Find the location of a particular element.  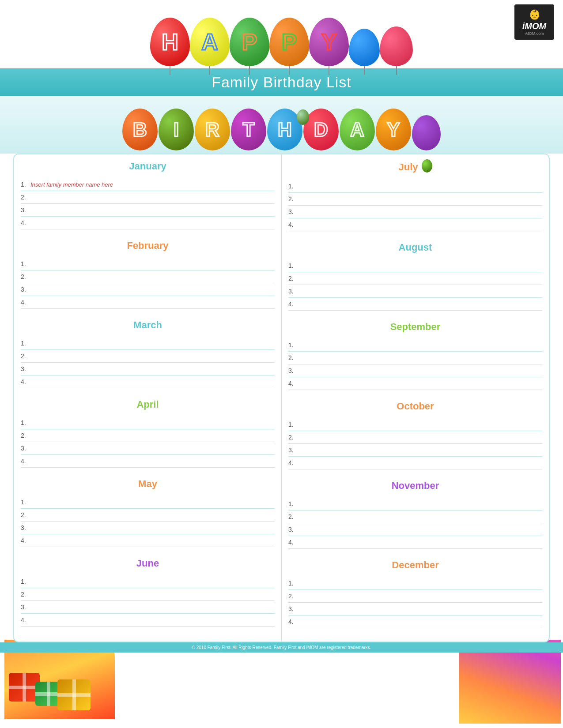

bday-letter-r: R is located at coordinates (212, 130).